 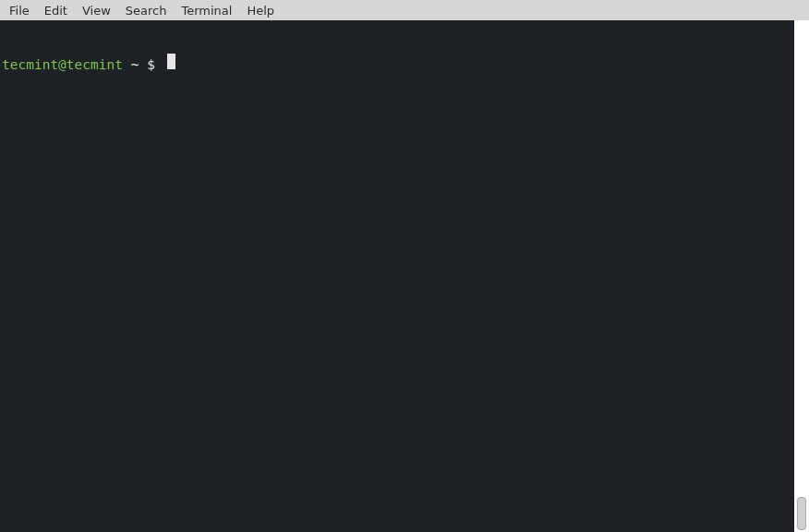 I want to click on menu-file: File, so click(x=19, y=11).